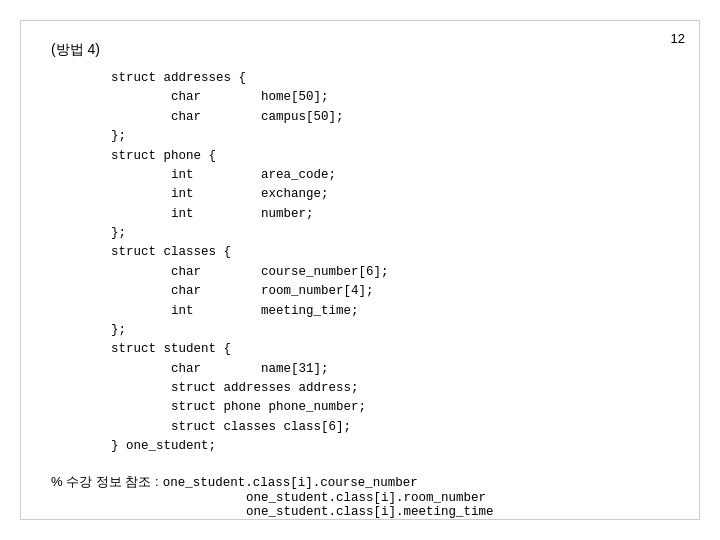 This screenshot has height=540, width=720. I want to click on code-text: struct phone phone_number;, so click(238, 408).